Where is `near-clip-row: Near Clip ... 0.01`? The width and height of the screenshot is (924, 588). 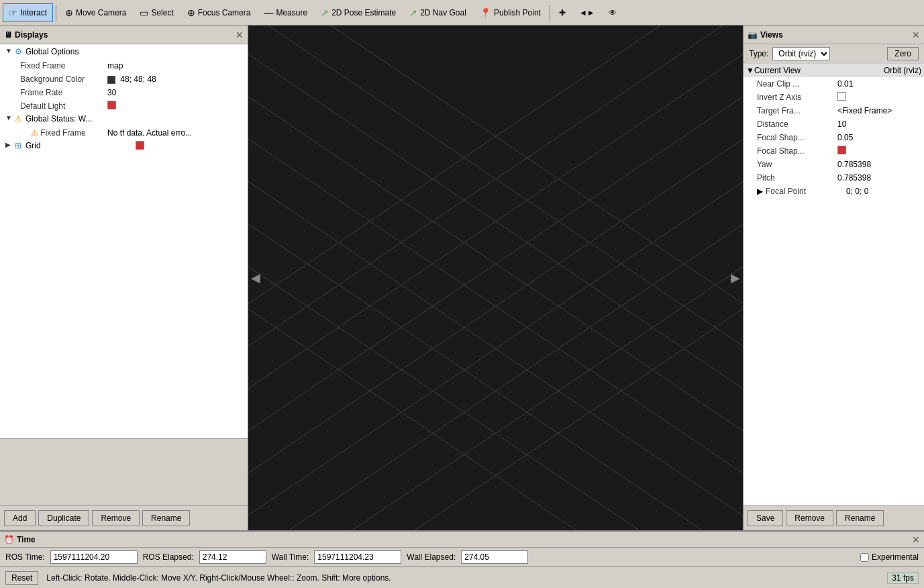 near-clip-row: Near Clip ... 0.01 is located at coordinates (833, 84).